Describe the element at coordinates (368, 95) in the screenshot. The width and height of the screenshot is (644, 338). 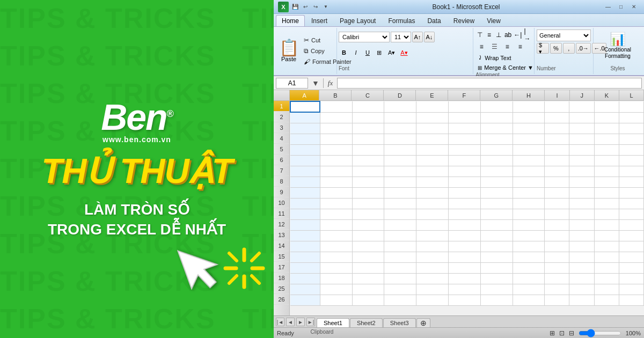
I see `col-header-c: C` at that location.